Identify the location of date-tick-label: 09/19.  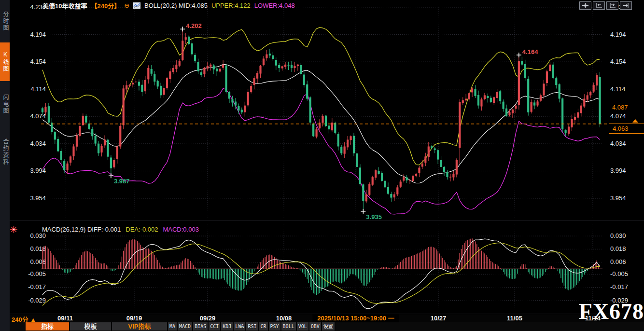
(134, 318).